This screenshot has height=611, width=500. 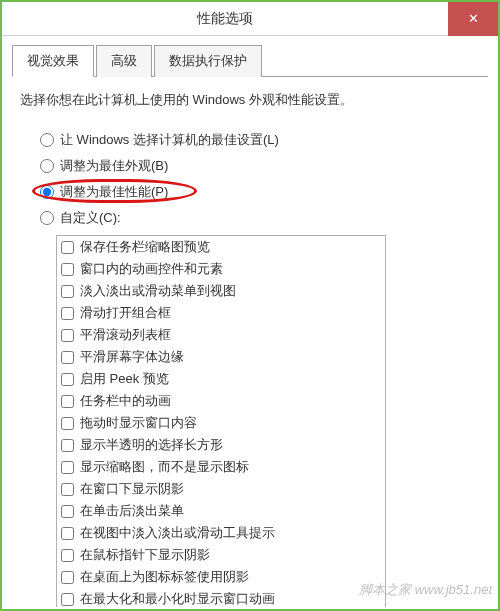 I want to click on checkbox-row: 在单击后淡出菜单, so click(x=221, y=511).